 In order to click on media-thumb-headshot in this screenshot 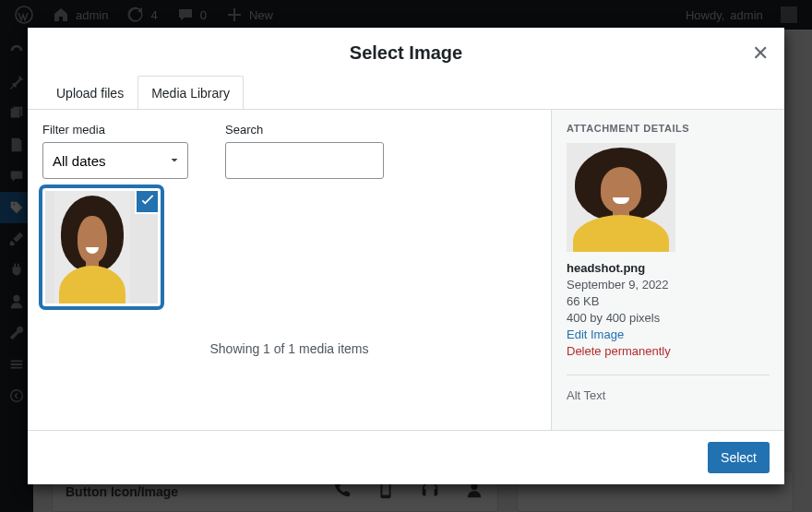, I will do `click(102, 247)`.